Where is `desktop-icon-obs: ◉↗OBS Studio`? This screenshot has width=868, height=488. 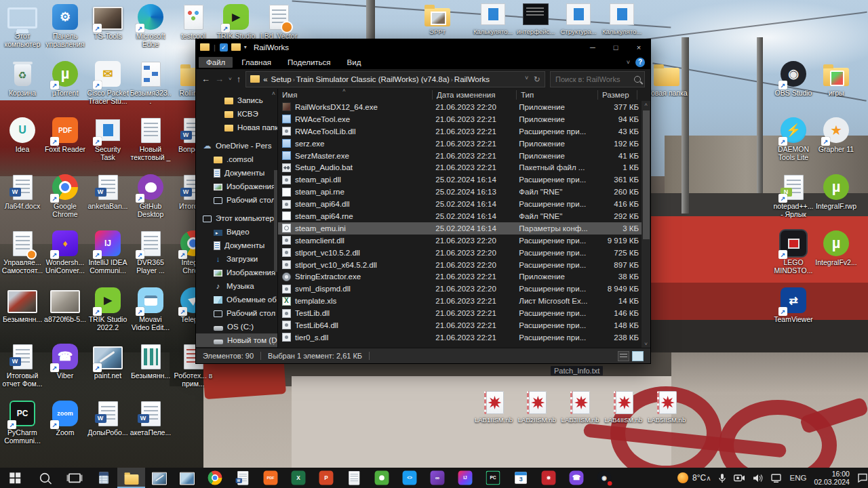 desktop-icon-obs: ◉↗OBS Studio is located at coordinates (793, 79).